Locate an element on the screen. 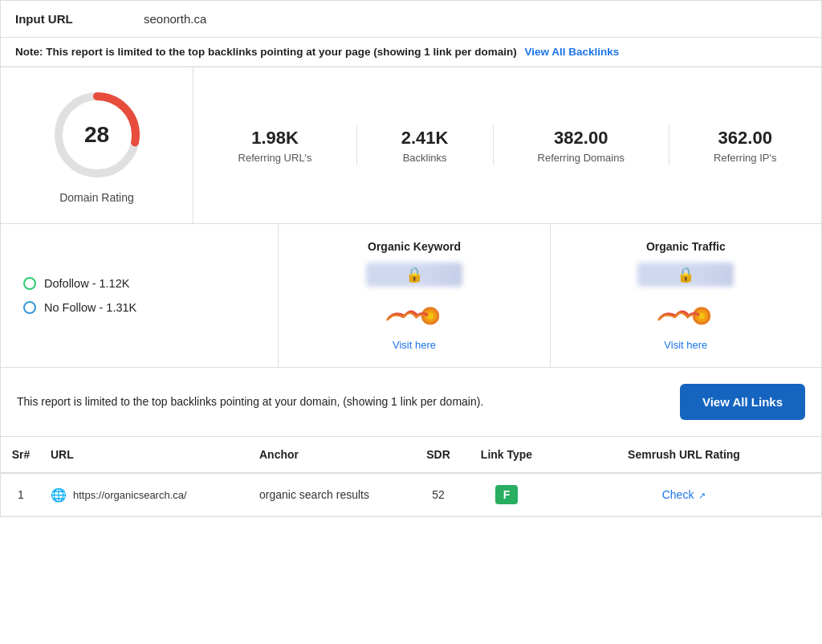  link-type-badge: F is located at coordinates (507, 495).